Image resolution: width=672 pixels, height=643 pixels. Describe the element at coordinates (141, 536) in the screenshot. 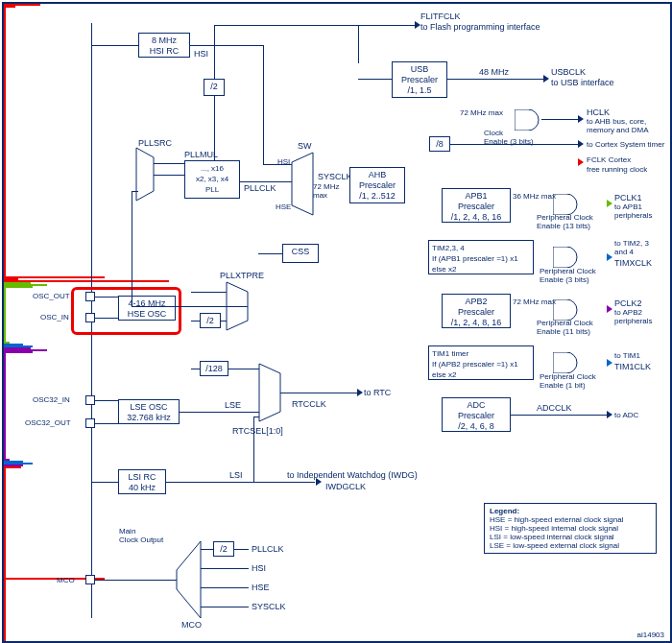

I see `mco-label-text: Main Clock Output` at that location.